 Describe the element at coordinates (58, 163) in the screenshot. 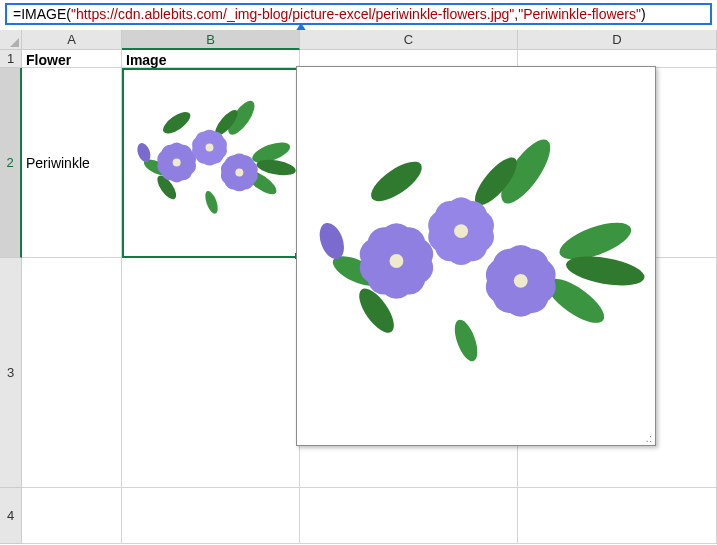

I see `cell-A2-text: Periwinkle` at that location.